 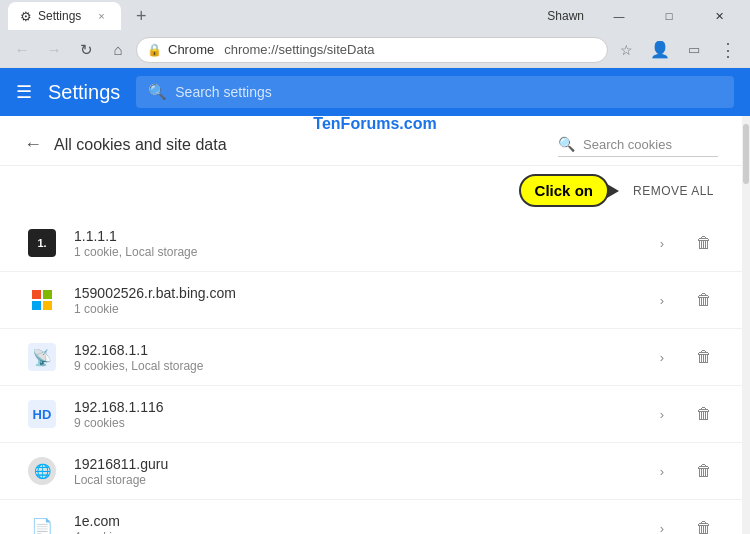 I want to click on page-title: All cookies and site data, so click(x=140, y=145).